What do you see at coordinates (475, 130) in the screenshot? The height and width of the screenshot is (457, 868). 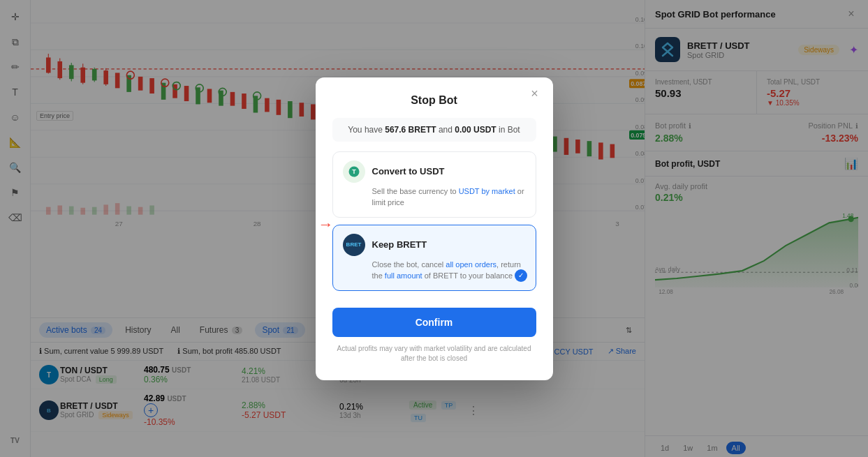 I see `info-usdt: 0.00 USDT` at bounding box center [475, 130].